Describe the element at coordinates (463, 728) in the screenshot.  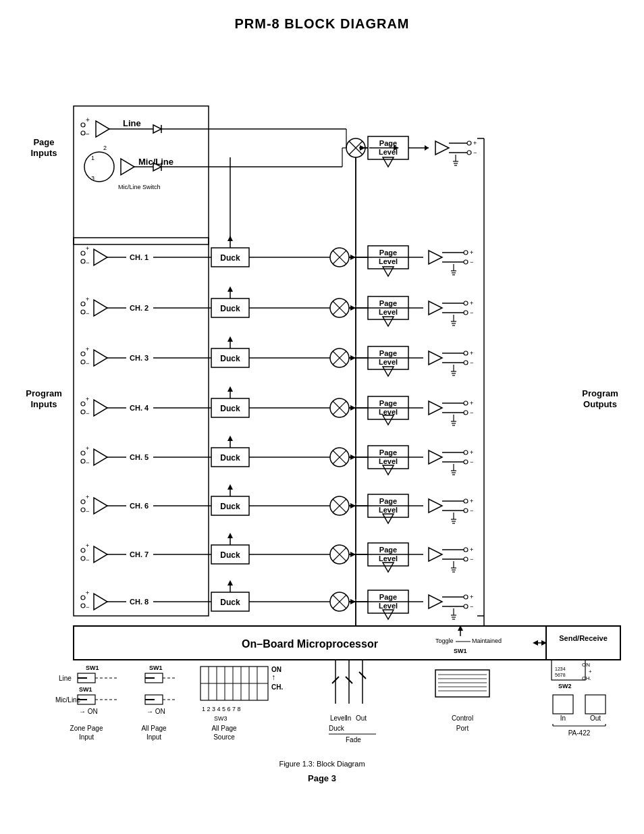
I see `svg-text: Port` at that location.